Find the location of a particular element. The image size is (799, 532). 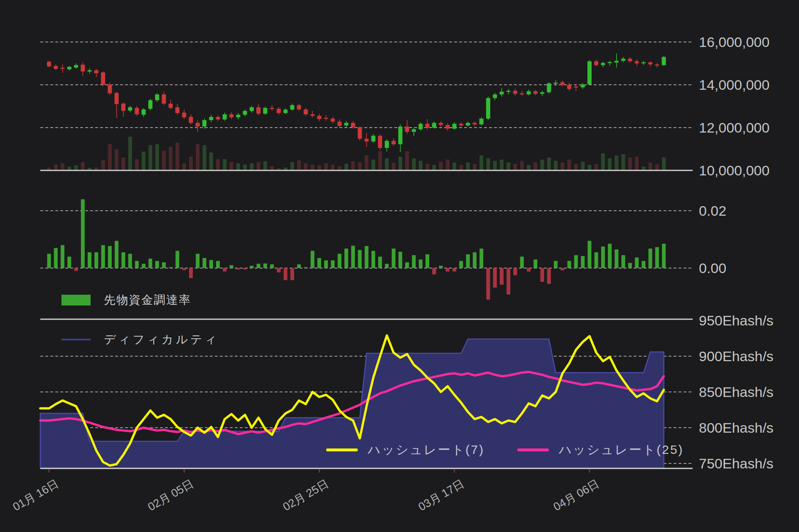

y-axis-label: 0.00 is located at coordinates (713, 268).